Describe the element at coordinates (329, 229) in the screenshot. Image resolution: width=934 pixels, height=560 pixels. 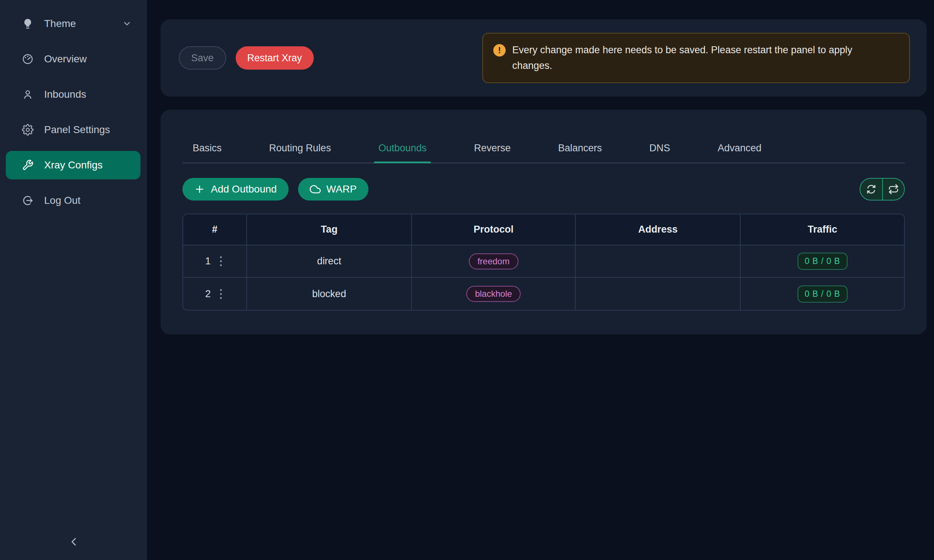
I see `column-header-tag: Tag` at that location.